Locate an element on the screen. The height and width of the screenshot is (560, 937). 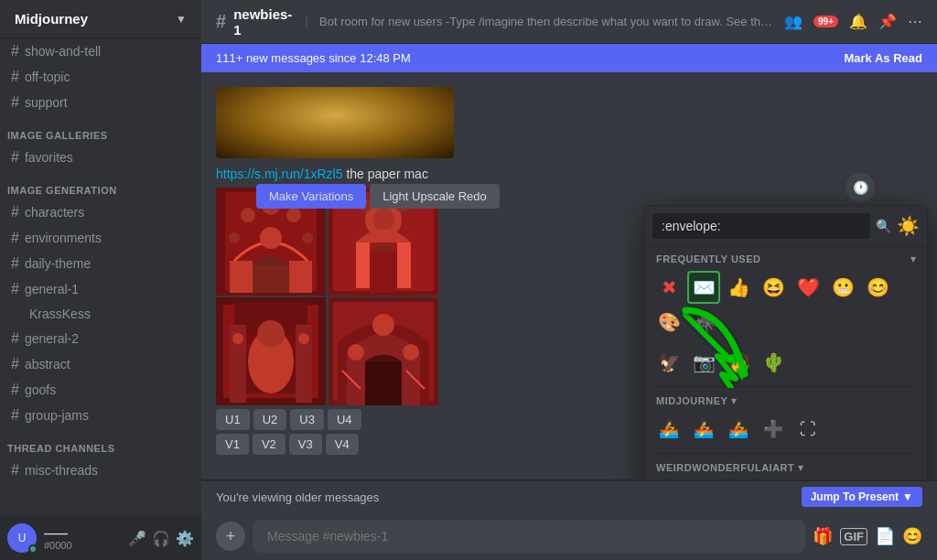
emoji-cactus: 🌵 is located at coordinates (773, 362).